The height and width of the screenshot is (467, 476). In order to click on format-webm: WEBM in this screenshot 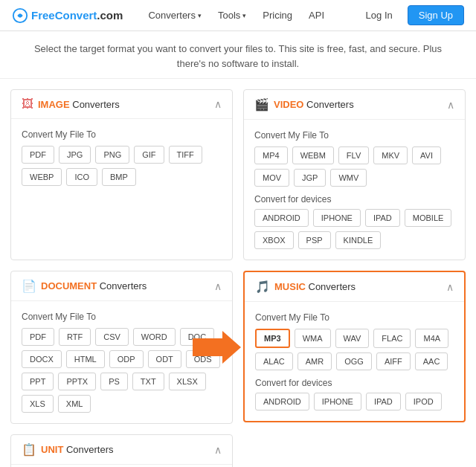, I will do `click(313, 155)`.